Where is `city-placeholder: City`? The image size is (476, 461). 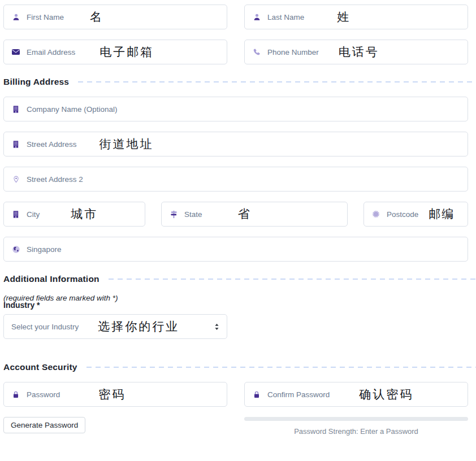
city-placeholder: City is located at coordinates (33, 215).